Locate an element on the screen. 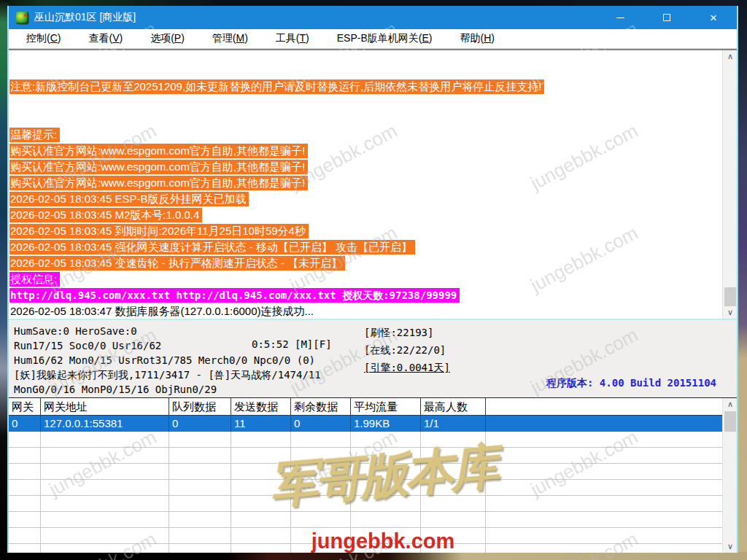 This screenshot has height=560, width=747. column-header: 网关地址 is located at coordinates (105, 407).